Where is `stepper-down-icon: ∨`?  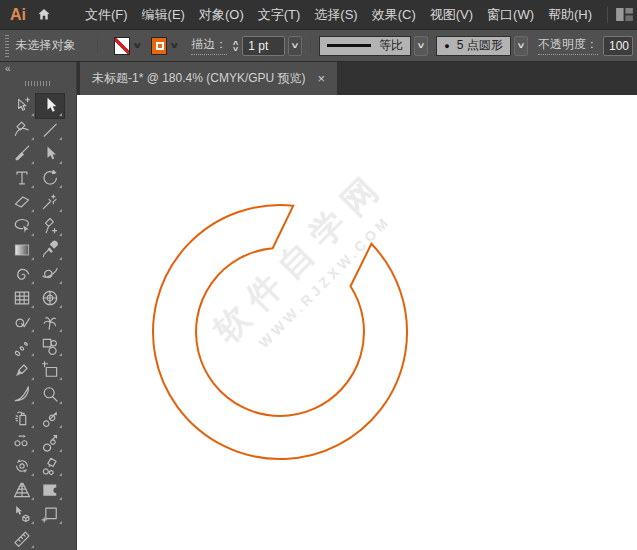 stepper-down-icon: ∨ is located at coordinates (236, 49).